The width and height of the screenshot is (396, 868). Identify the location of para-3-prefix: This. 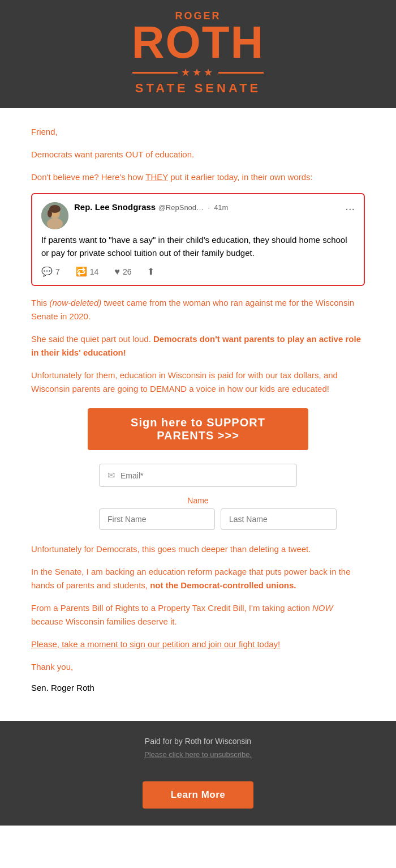
(41, 302).